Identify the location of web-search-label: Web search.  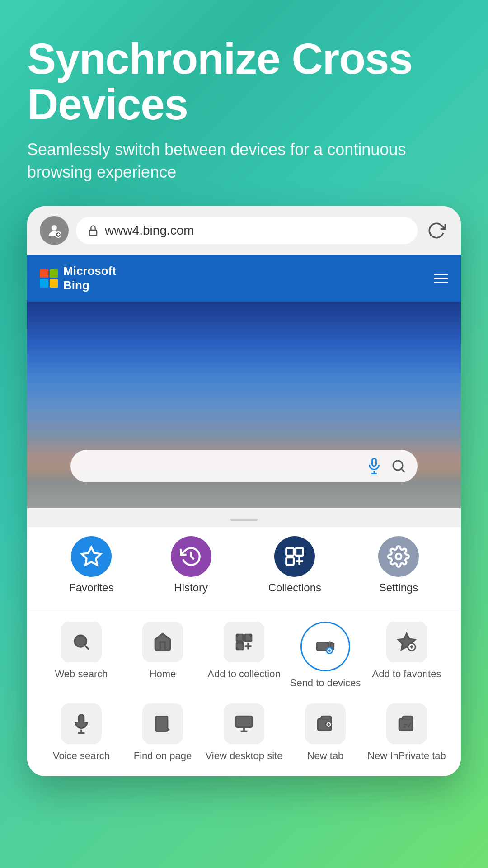
(81, 675).